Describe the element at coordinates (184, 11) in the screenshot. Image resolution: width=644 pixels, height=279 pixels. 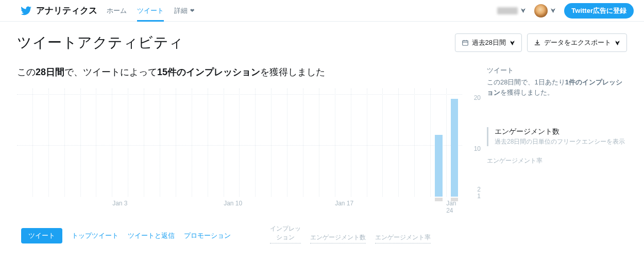
I see `nav-more: 詳細 ❤` at that location.